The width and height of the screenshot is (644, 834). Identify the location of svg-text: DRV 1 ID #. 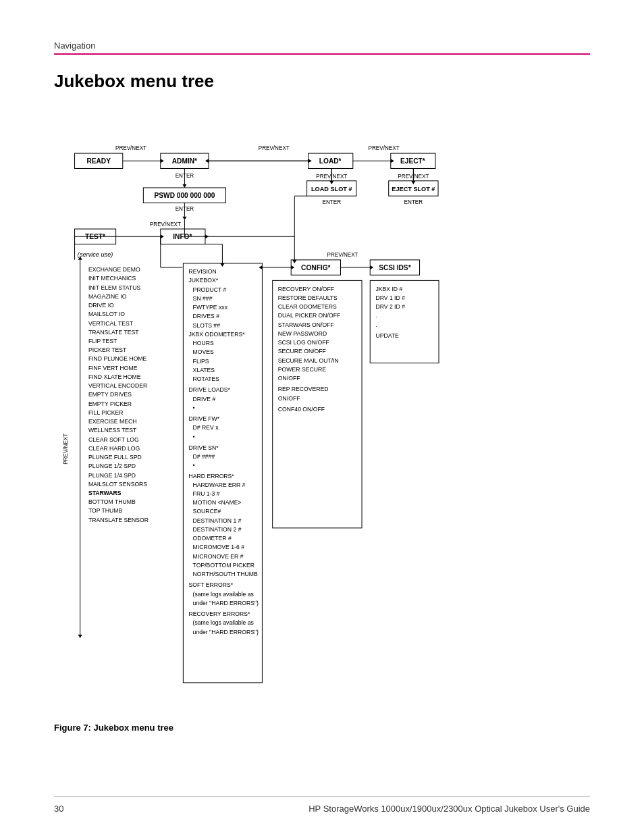
(390, 298).